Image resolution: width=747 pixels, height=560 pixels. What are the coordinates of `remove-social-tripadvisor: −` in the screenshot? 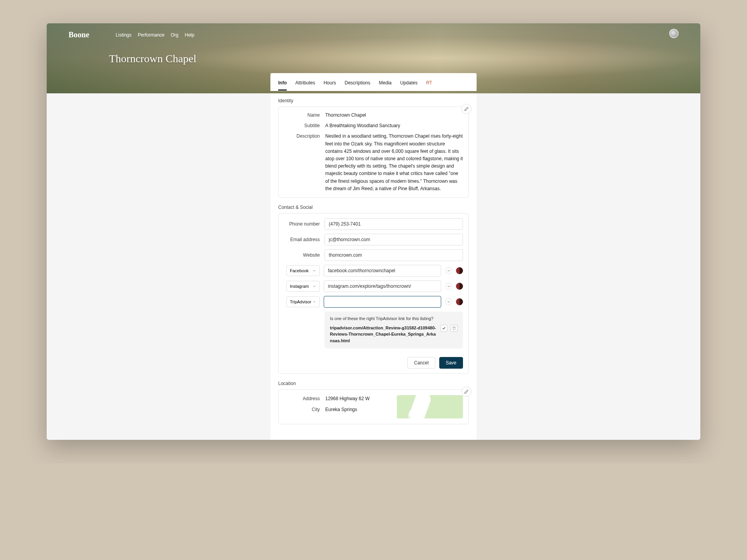 It's located at (449, 302).